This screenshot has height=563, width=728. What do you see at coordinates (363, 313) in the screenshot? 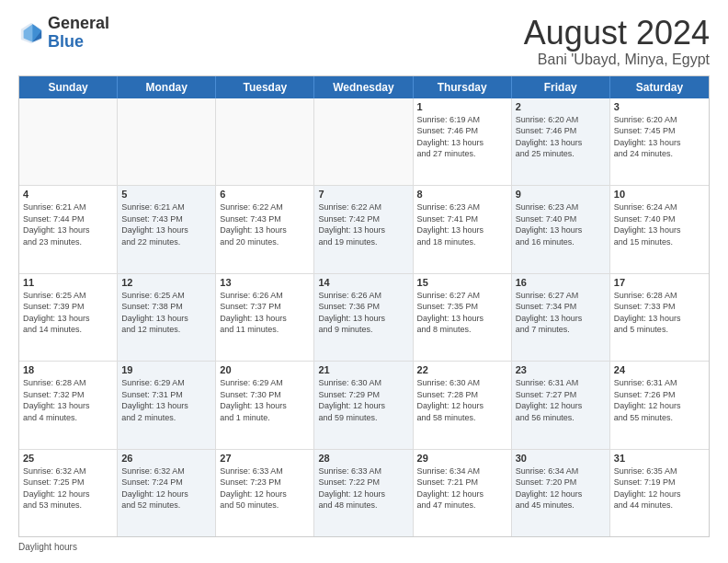
I see `day-info: Sunrise: 6:26 AM Sunset: 7:36 PM Dayligh…` at bounding box center [363, 313].